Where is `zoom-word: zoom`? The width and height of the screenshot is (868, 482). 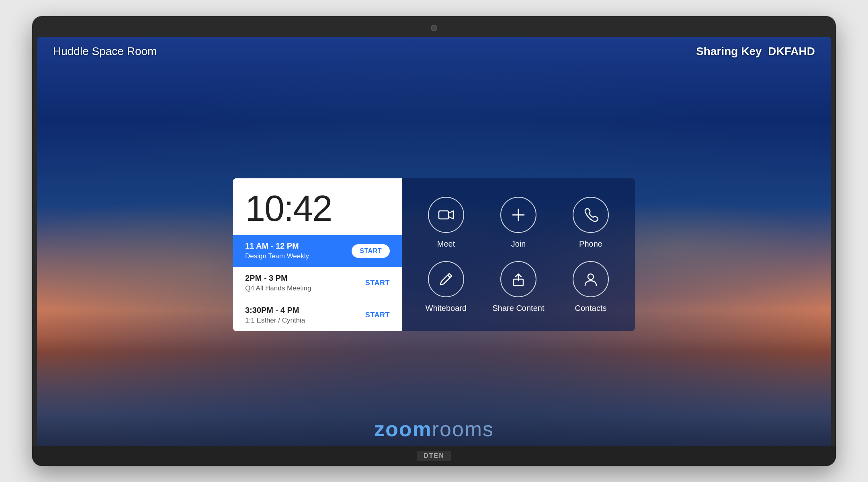 zoom-word: zoom is located at coordinates (403, 429).